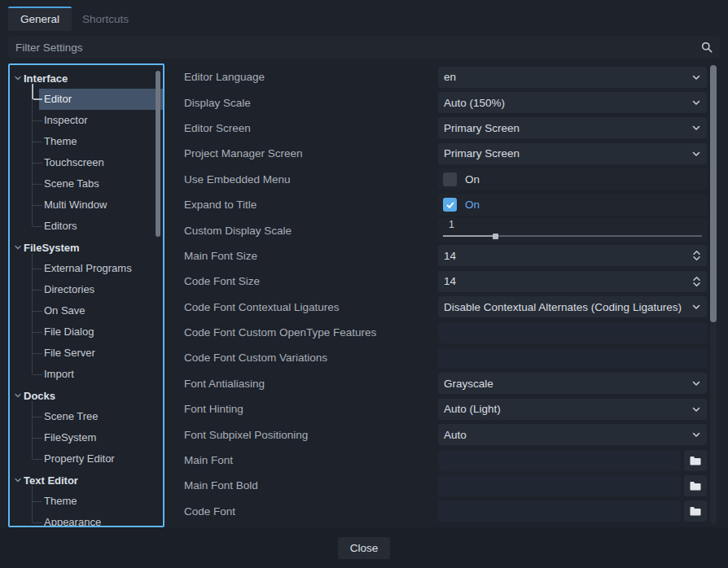  Describe the element at coordinates (86, 120) in the screenshot. I see `sidebar-item-inspector: Inspector` at that location.